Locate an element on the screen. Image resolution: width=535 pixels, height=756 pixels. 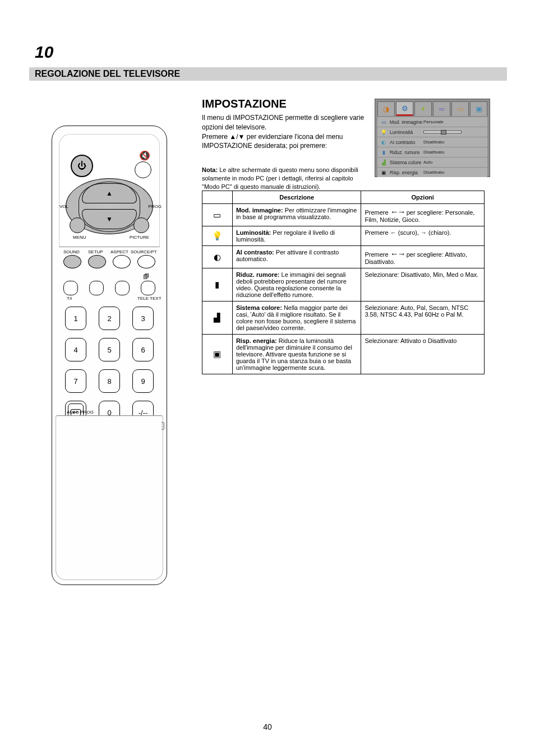
osd-tab-impostazione: ⚙ is located at coordinates (405, 109).